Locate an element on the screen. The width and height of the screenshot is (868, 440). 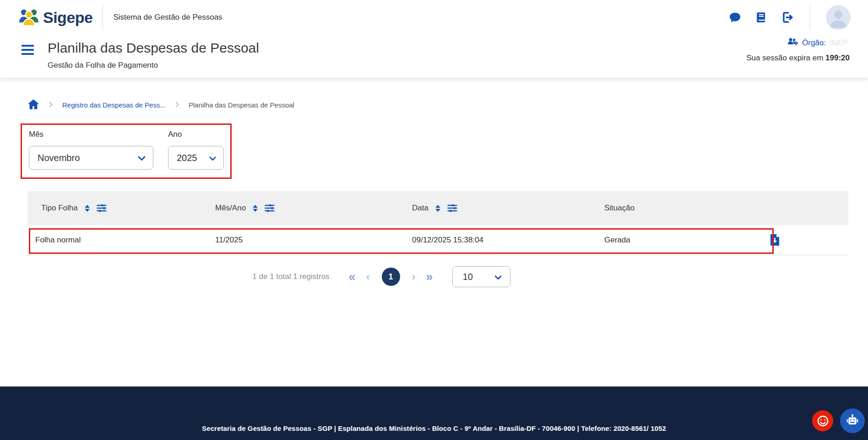
system-name: Sistema de Gestão de Pessoas is located at coordinates (168, 17).